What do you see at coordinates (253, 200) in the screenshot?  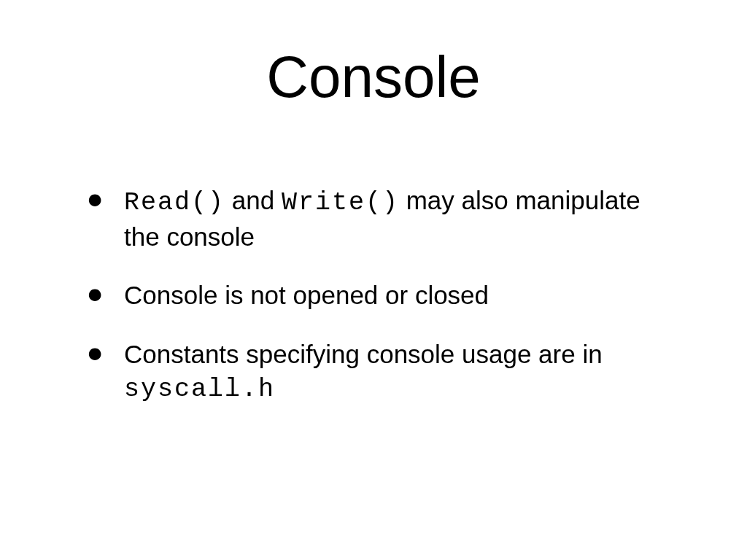 I see `body-text: and` at bounding box center [253, 200].